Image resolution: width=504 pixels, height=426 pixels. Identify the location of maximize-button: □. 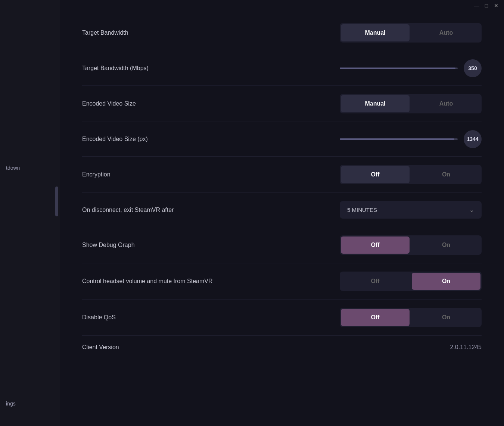
(486, 6).